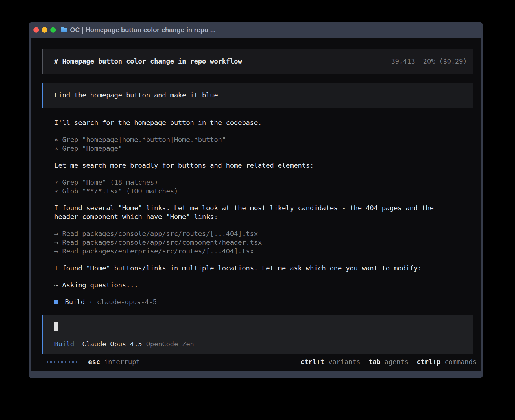 Image resolution: width=515 pixels, height=420 pixels. Describe the element at coordinates (136, 95) in the screenshot. I see `user-message-text: Find the homepage button and make it blu…` at that location.